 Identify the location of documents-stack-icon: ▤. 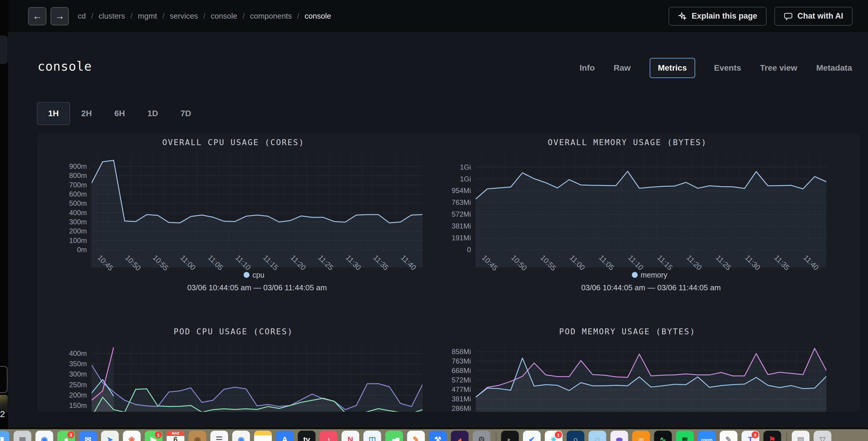
(801, 436).